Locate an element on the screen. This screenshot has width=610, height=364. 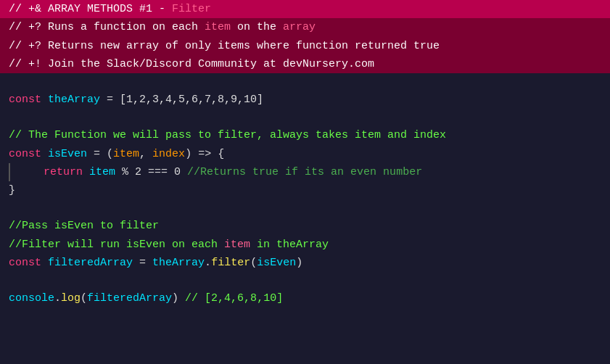
line-13: console.log(filteredArray) // [2,4,6,8,1… is located at coordinates (305, 299).